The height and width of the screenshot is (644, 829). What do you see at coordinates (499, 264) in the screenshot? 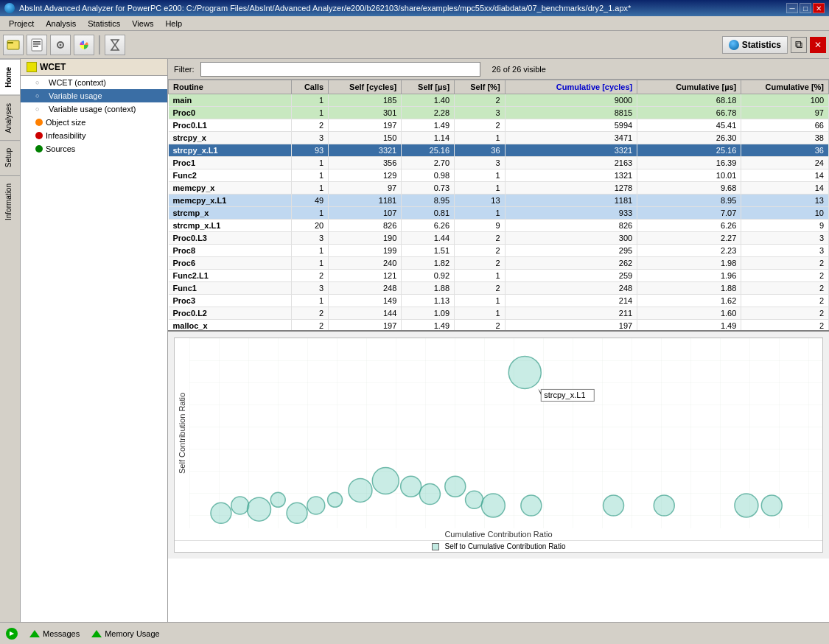
I see `table-row: Proc612401.8222621.982` at bounding box center [499, 264].